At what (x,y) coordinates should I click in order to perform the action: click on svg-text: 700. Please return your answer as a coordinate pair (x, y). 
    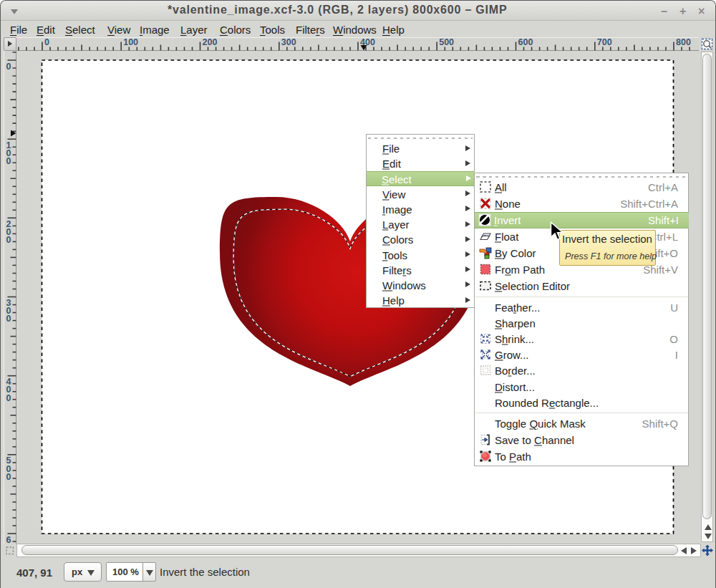
    Looking at the image, I should click on (604, 42).